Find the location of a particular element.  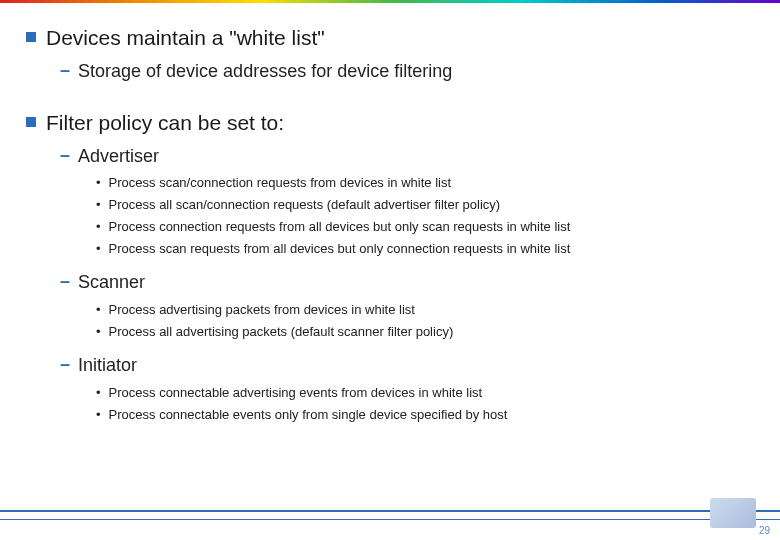

list-text: Process connectable advertising events f… is located at coordinates (296, 394).